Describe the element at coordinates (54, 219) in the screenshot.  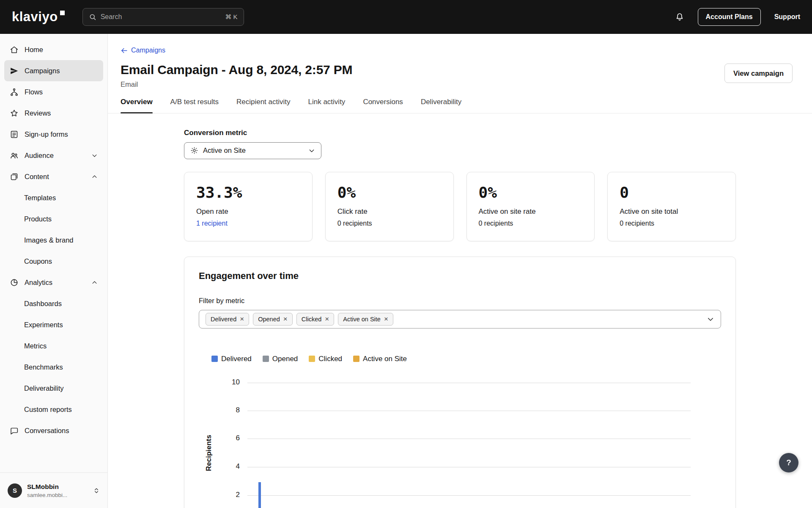
I see `sidebar-item-products: Products` at that location.